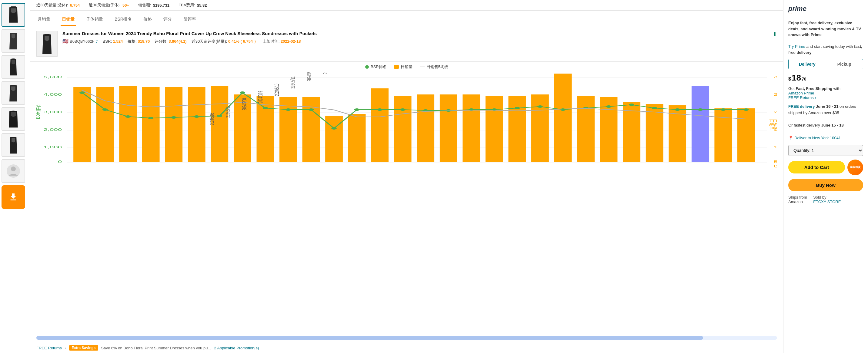  Describe the element at coordinates (113, 41) in the screenshot. I see `bsr-meta: BSR: 1,524` at that location.